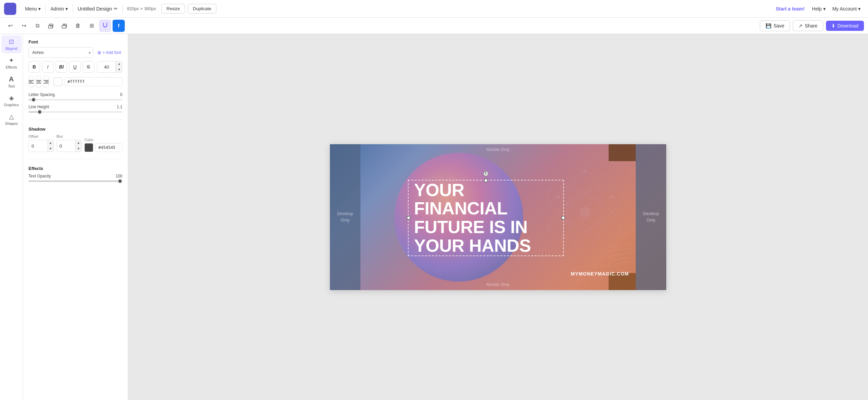  Describe the element at coordinates (563, 218) in the screenshot. I see `right-handle` at that location.